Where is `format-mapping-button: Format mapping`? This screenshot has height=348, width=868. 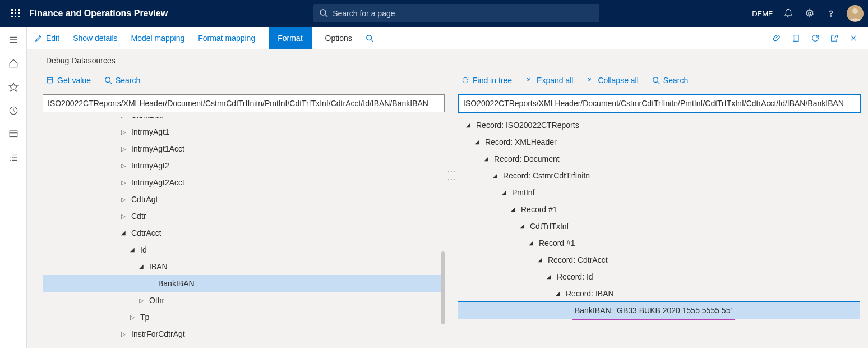
format-mapping-button: Format mapping is located at coordinates (227, 38).